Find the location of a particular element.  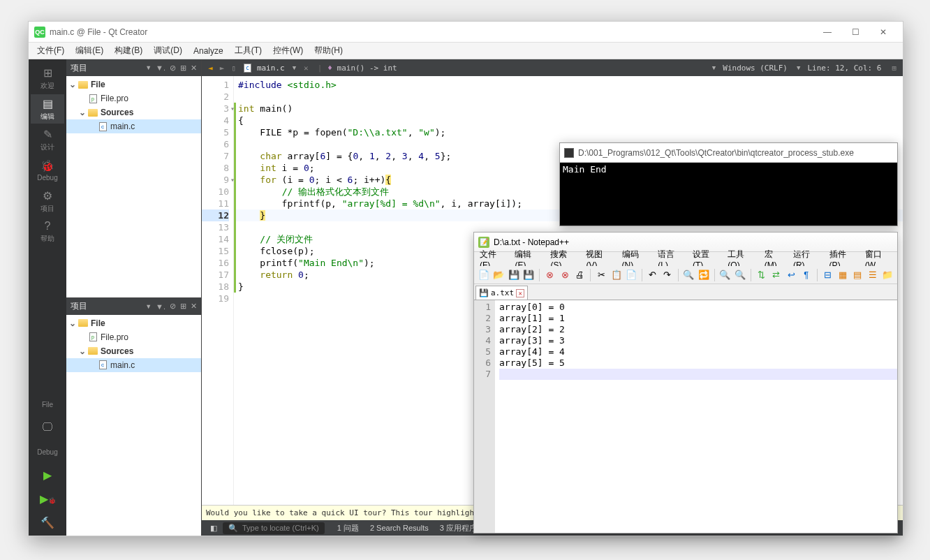

console-titlebar: D:\001_Programs\012_Qt\Tools\QtCreator\b… is located at coordinates (729, 153).